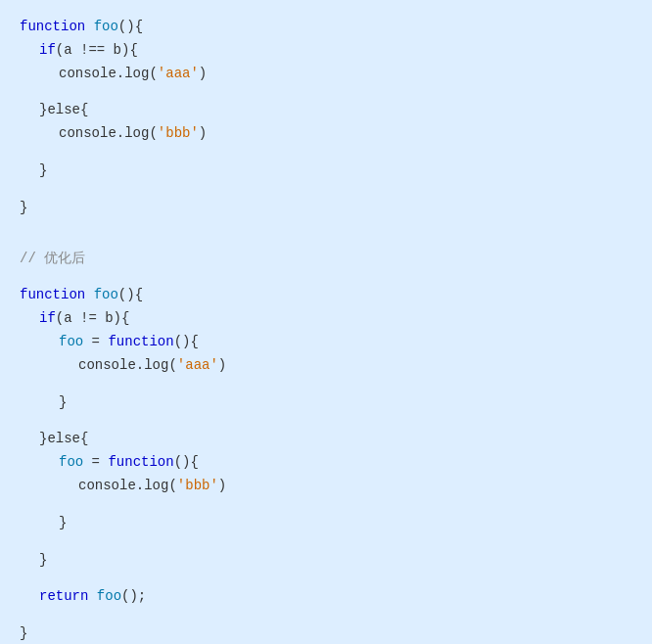  I want to click on line-5: console.log('bbb'), so click(346, 134).